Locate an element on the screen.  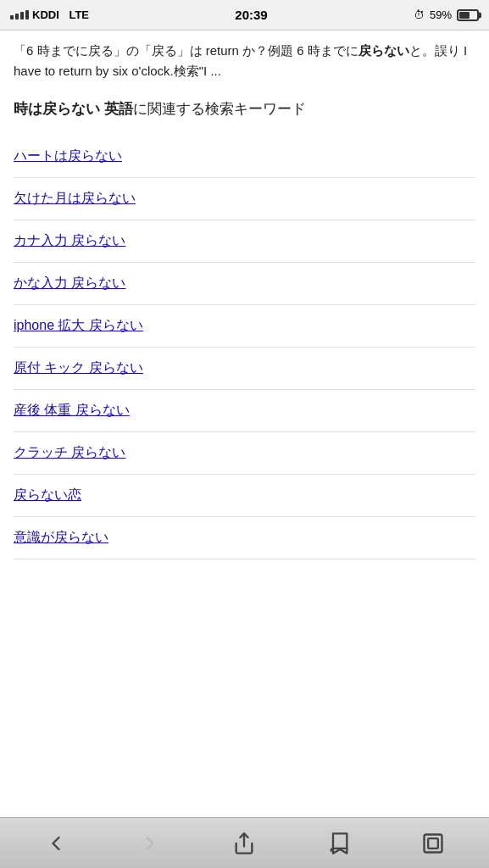
back-icon is located at coordinates (56, 843).